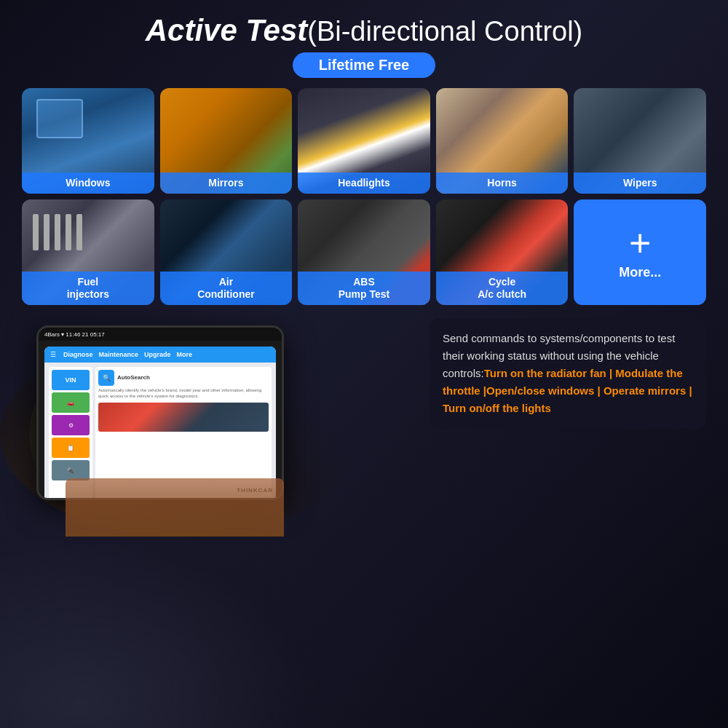 The width and height of the screenshot is (728, 728). What do you see at coordinates (53, 355) in the screenshot?
I see `hamburger-icon: ☰` at bounding box center [53, 355].